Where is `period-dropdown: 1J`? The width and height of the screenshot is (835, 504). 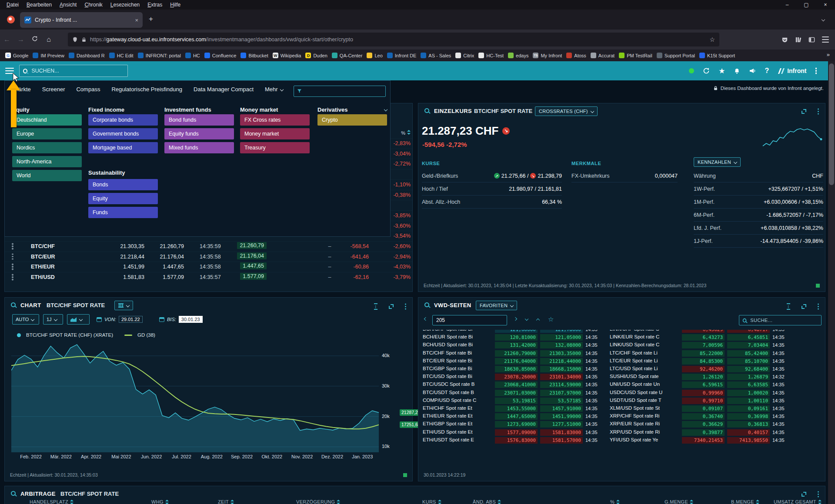
period-dropdown: 1J is located at coordinates (53, 319).